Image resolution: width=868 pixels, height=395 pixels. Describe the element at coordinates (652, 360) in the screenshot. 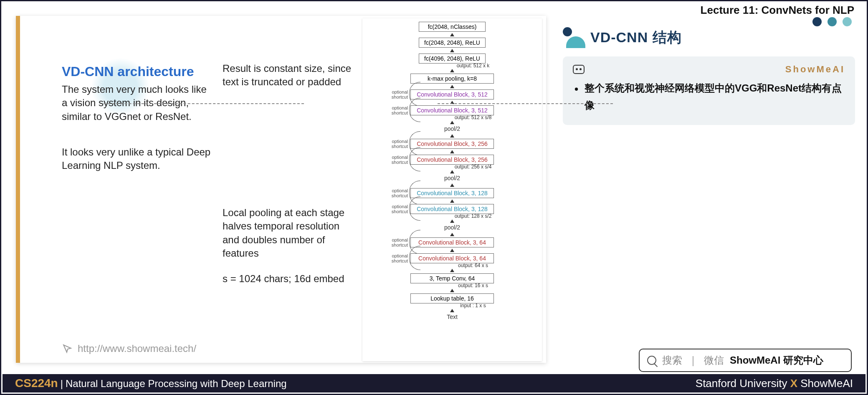

I see `search-icon` at that location.